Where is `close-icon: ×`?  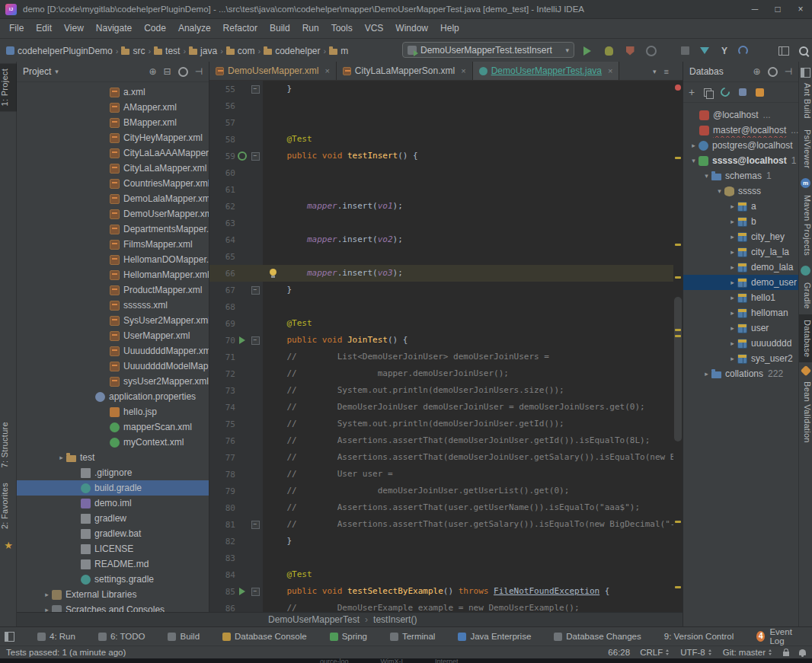 close-icon: × is located at coordinates (801, 9).